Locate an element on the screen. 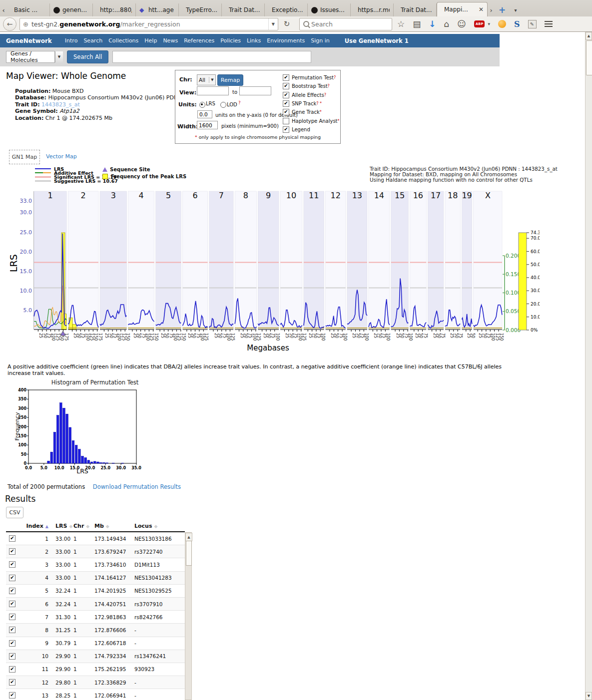 The image size is (592, 700). tab-scroll-right-icon: › is located at coordinates (491, 10).